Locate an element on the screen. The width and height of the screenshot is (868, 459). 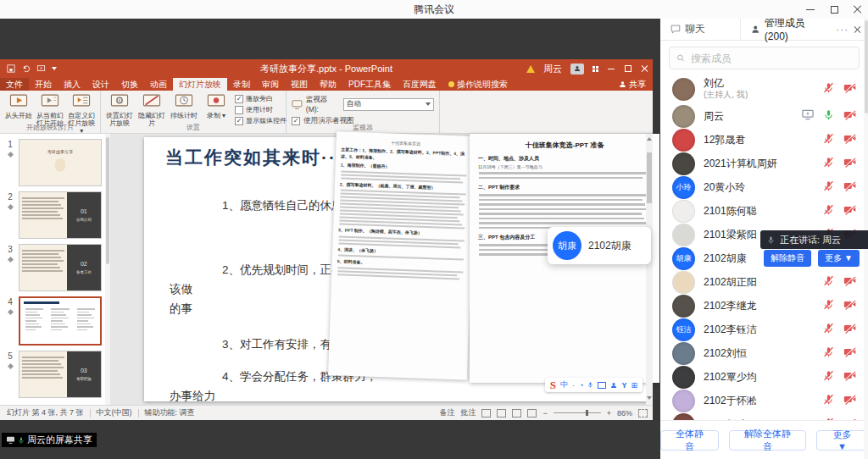
member-row: 2102赵骏图 is located at coordinates (765, 417).